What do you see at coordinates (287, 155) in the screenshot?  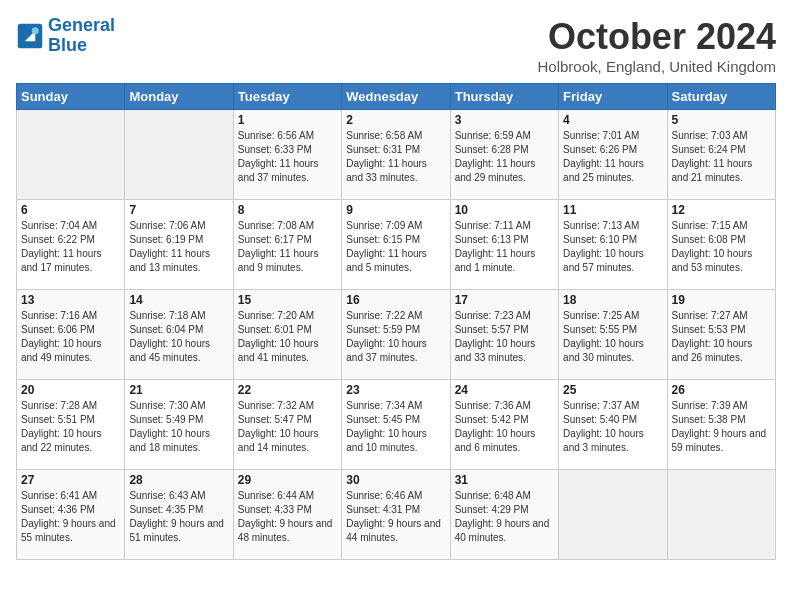 I see `calendar-cell: 1Sunrise: 6:56 AM Sunset: 6:33 PM Daylig…` at bounding box center [287, 155].